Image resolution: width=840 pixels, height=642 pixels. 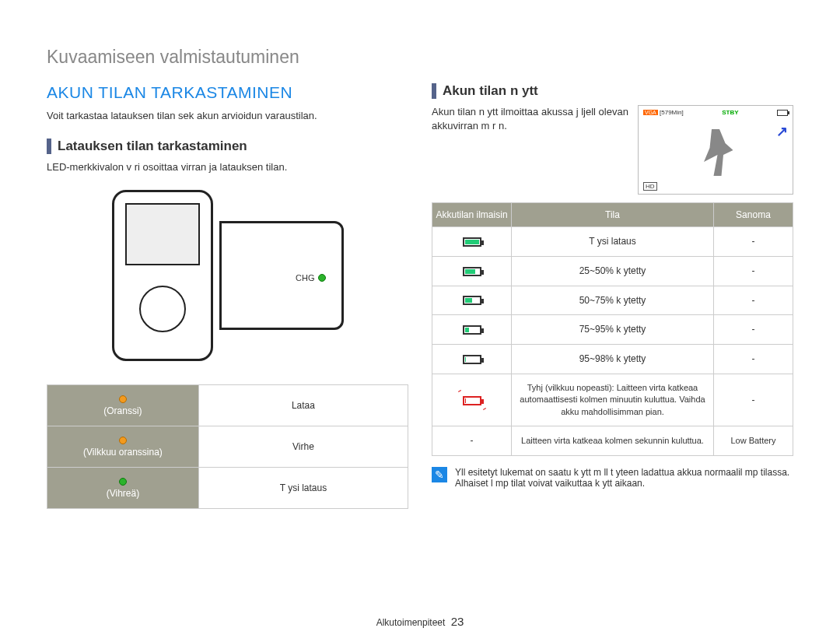 I want to click on table-row: 95~98% k ytetty -, so click(x=613, y=360).